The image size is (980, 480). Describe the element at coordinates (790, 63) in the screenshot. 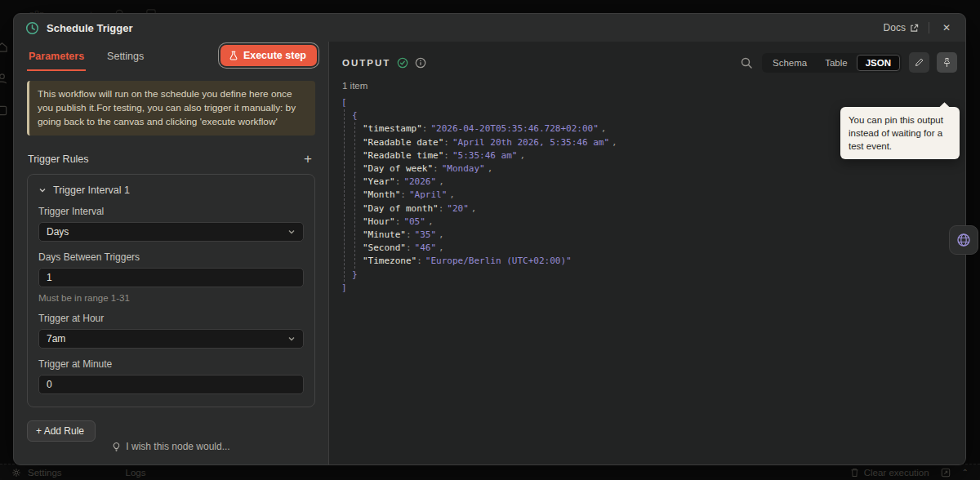

I see `view-tab-schema: Schema` at that location.